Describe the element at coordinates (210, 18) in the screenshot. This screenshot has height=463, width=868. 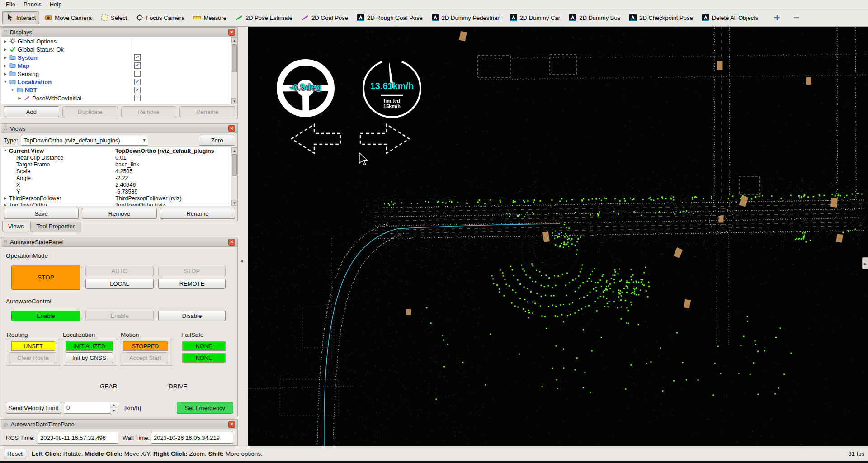
I see `tool-measure: Measure` at that location.